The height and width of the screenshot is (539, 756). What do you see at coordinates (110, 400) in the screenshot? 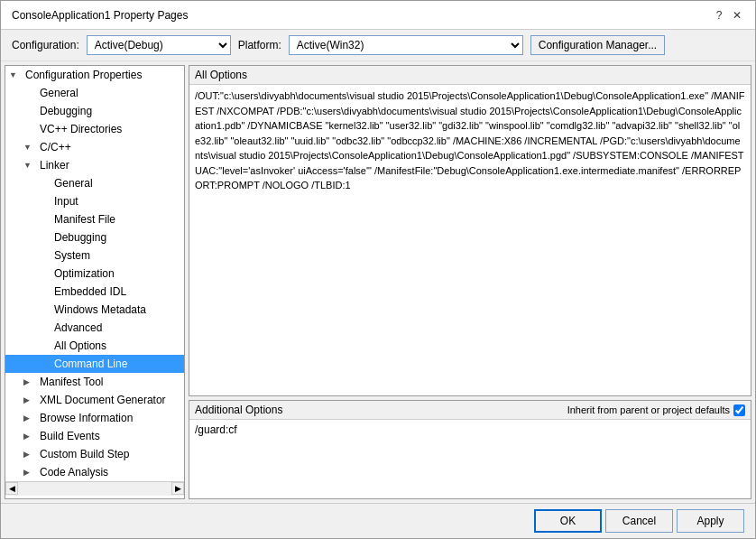
I see `tree-label-xml-doc-gen: XML Document Generator` at bounding box center [110, 400].